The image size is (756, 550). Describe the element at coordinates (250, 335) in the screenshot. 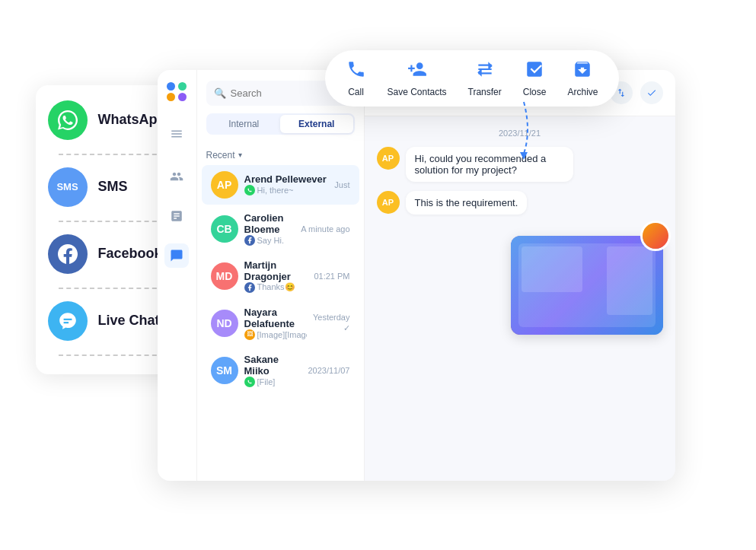

I see `channel-badge-img: 🖼` at that location.